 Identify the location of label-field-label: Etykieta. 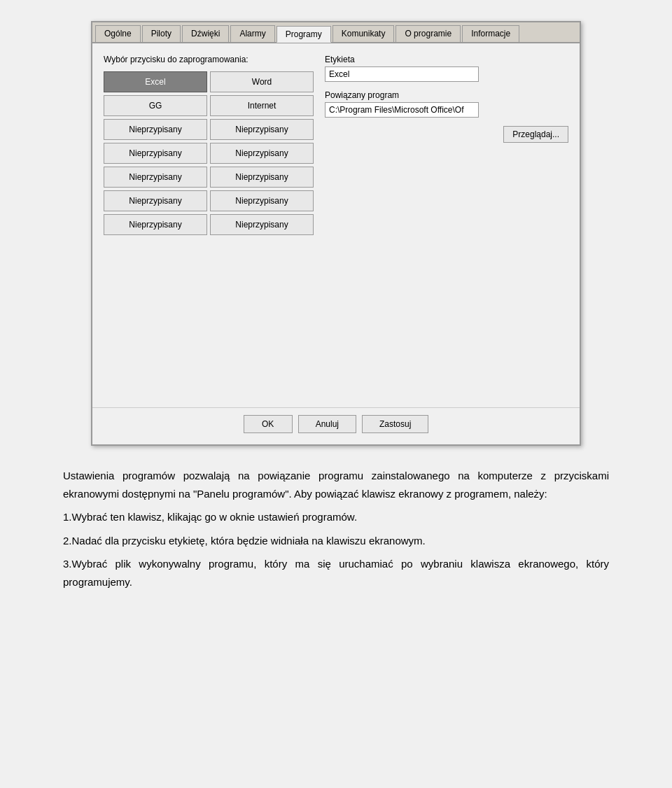
(447, 59).